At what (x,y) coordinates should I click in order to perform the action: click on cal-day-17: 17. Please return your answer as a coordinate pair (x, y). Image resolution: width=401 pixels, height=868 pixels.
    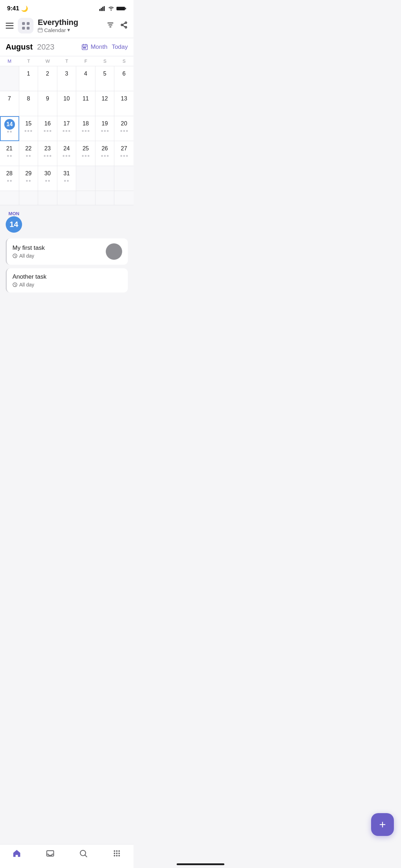
    Looking at the image, I should click on (67, 129).